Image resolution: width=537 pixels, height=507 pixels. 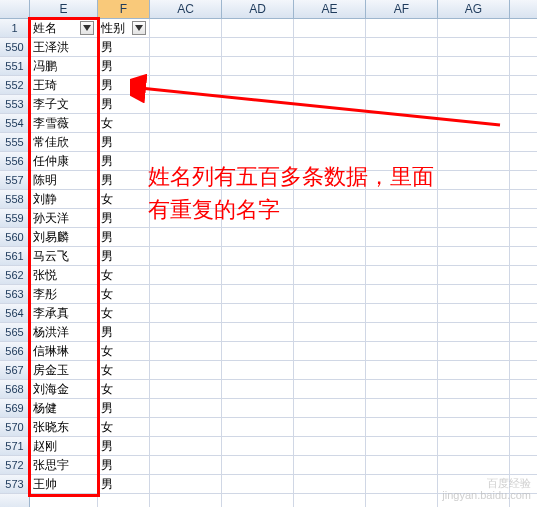 What do you see at coordinates (15, 465) in the screenshot?
I see `row-header: 572` at bounding box center [15, 465].